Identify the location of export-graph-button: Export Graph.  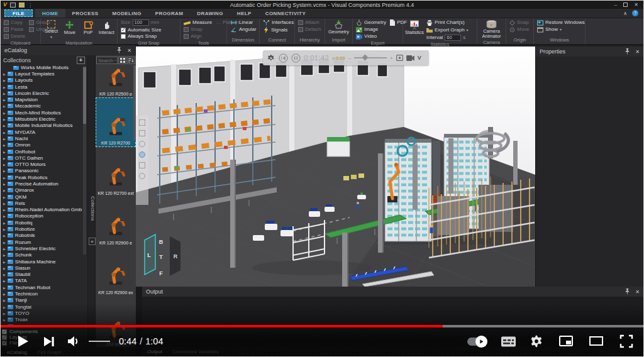
(448, 30).